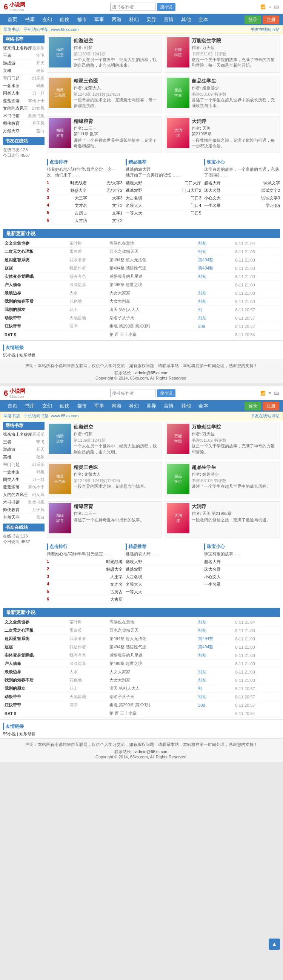  What do you see at coordinates (134, 20) in the screenshot?
I see `nav-kehuan: 科幻` at bounding box center [134, 20].